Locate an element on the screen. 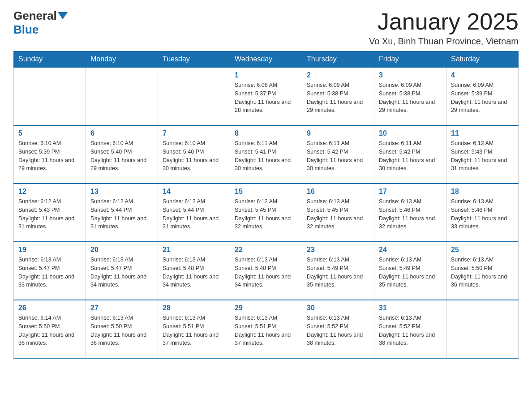 Image resolution: width=532 pixels, height=411 pixels. day-number: 5 is located at coordinates (50, 133).